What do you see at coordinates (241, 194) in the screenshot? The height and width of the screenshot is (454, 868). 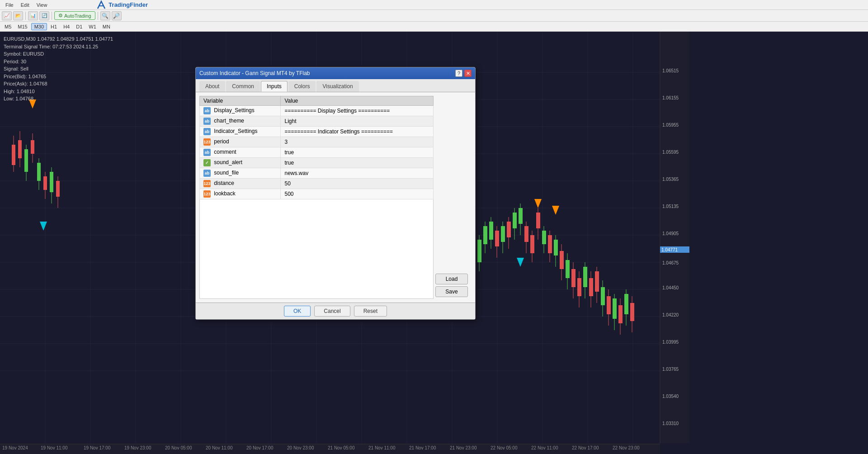 I see `row-variable: 123 lookback` at bounding box center [241, 194].